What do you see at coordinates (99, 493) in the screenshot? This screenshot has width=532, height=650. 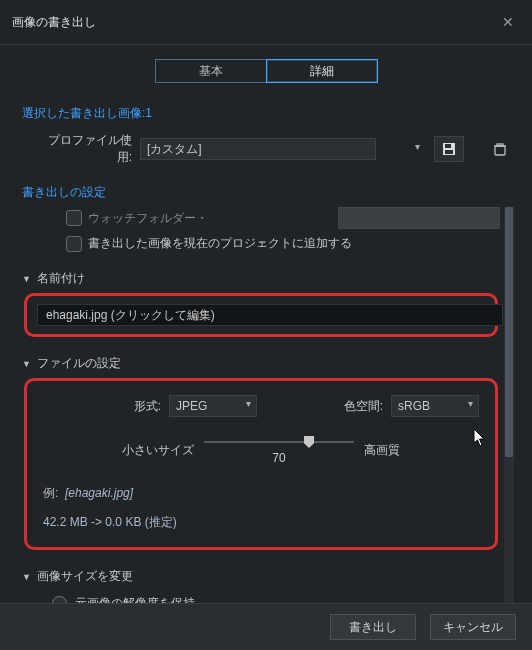 I see `example-filename: [ehagaki.jpg]` at bounding box center [99, 493].